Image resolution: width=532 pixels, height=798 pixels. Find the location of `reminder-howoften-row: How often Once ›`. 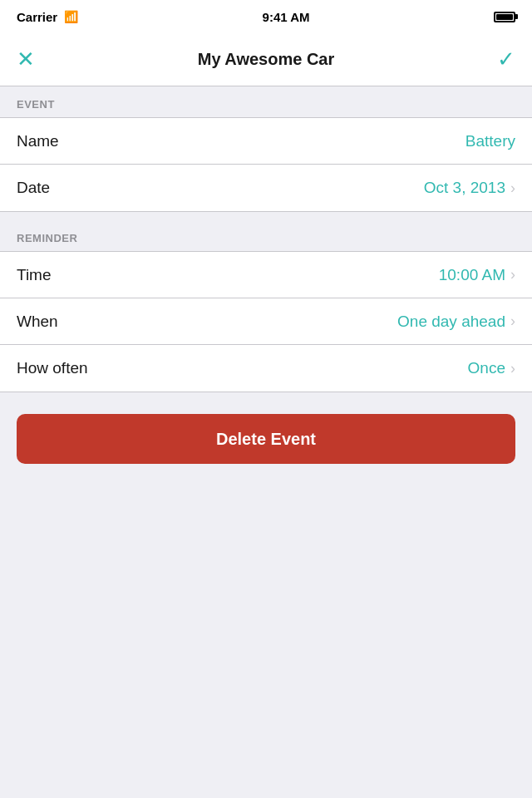

reminder-howoften-row: How often Once › is located at coordinates (266, 368).